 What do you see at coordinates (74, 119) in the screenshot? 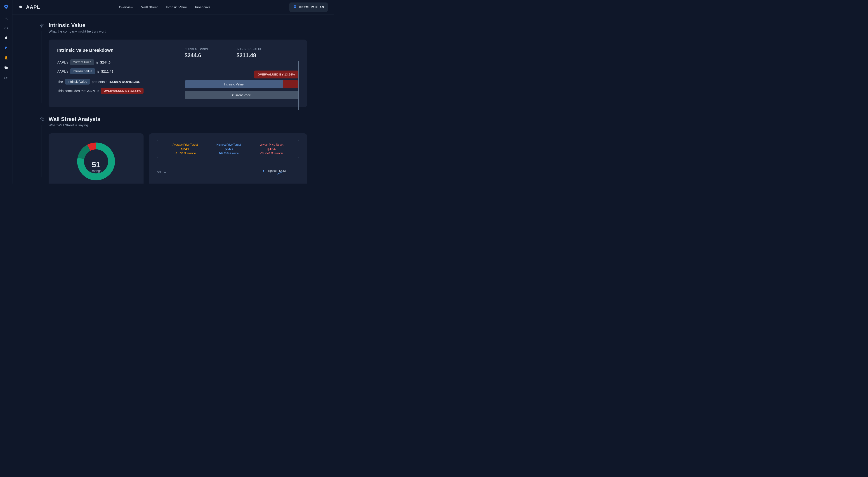
I see `section-title-wallstreet: Wall Street Analysts` at bounding box center [74, 119].